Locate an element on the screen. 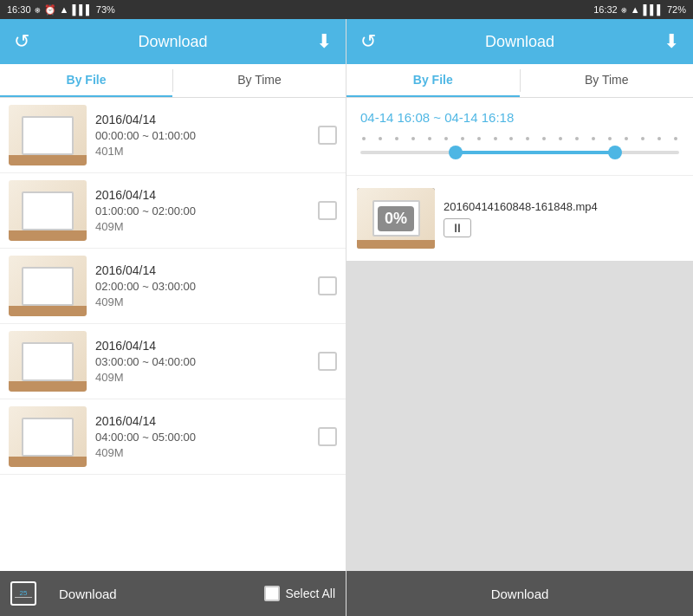 This screenshot has width=693, height=616. battery-left: 73% is located at coordinates (106, 10).